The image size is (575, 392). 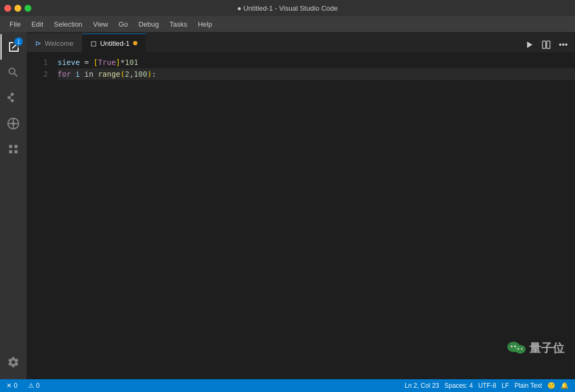 I want to click on welcome-tab-icon: ⊳, so click(x=38, y=43).